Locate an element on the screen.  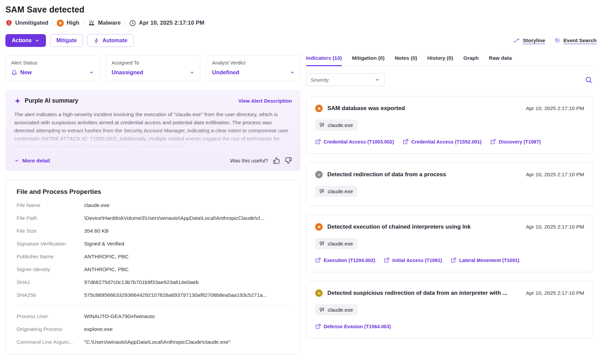
severity-label: High is located at coordinates (73, 23).